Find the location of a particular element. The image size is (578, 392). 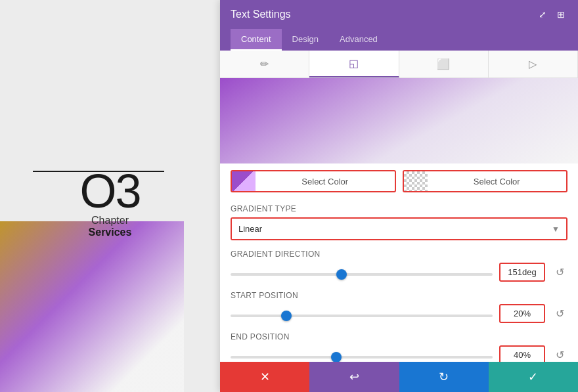

start-position-label: Start Position is located at coordinates (399, 295).